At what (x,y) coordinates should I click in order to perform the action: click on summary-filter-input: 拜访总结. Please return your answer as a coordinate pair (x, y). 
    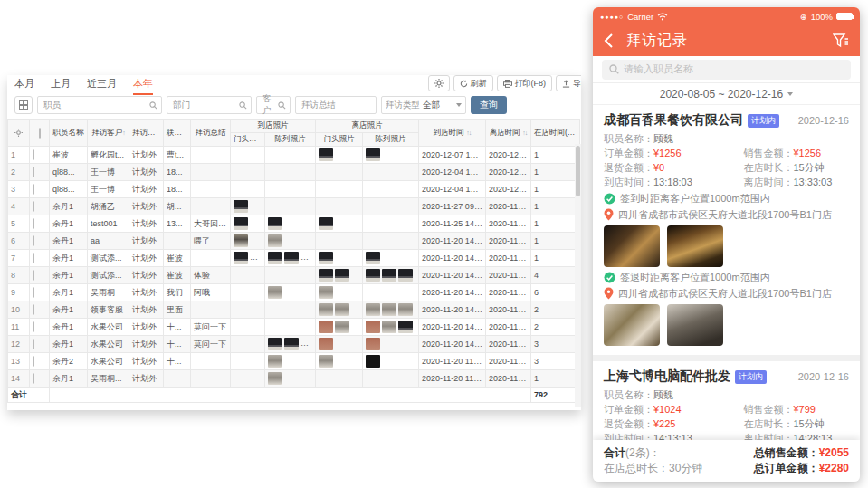
    Looking at the image, I should click on (336, 105).